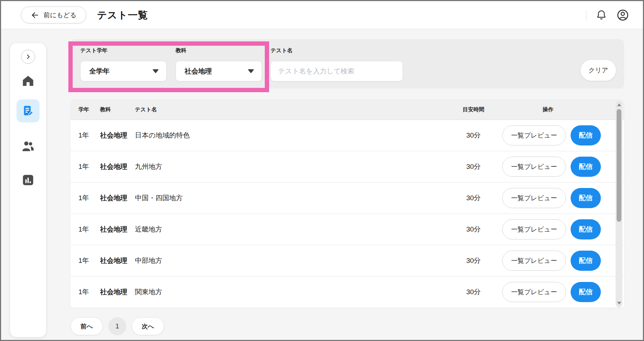 The height and width of the screenshot is (341, 644). Describe the element at coordinates (219, 71) in the screenshot. I see `subject-filter-select: 社会地理` at that location.